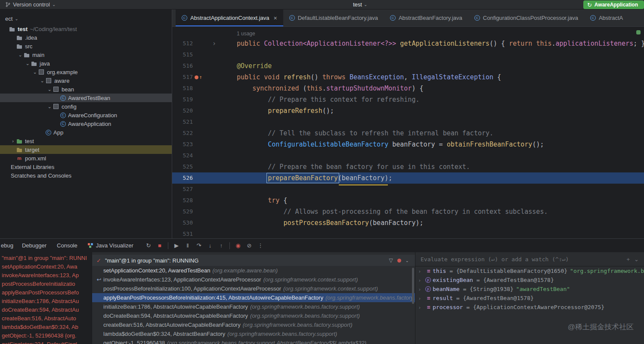 The height and width of the screenshot is (344, 644). What do you see at coordinates (254, 297) in the screenshot?
I see `frame-row: applyBeanPostProcessorsBeforeInitializat…` at bounding box center [254, 297].